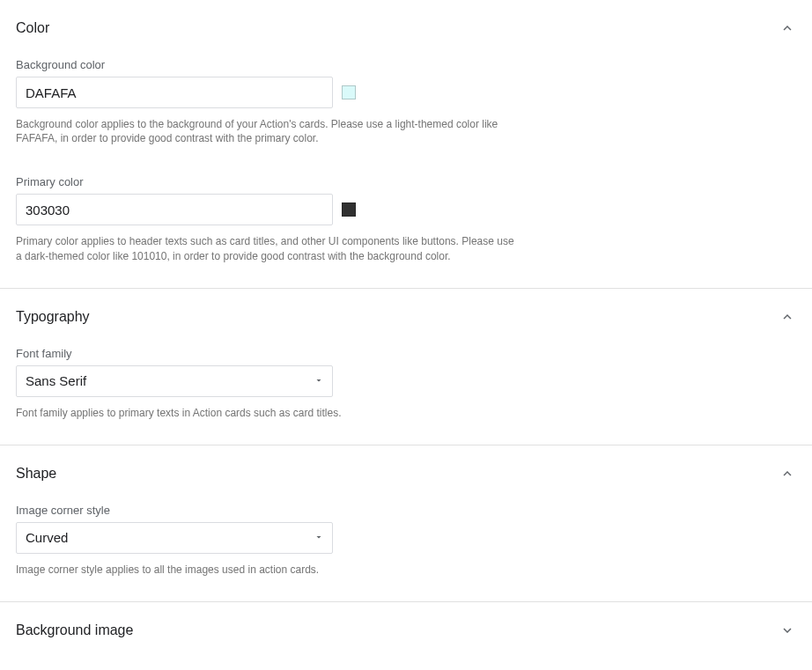  I want to click on label-image-corner-style: Image corner style, so click(406, 511).